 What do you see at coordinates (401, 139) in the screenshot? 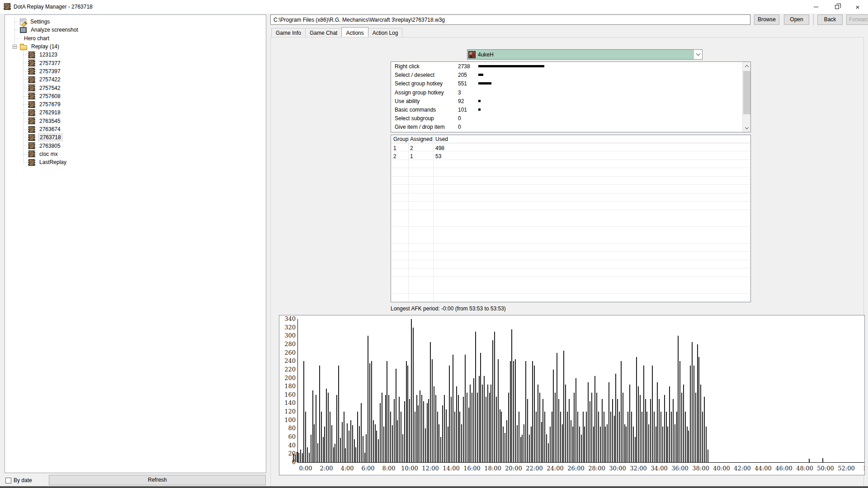
I see `groups-col-header: Group` at bounding box center [401, 139].